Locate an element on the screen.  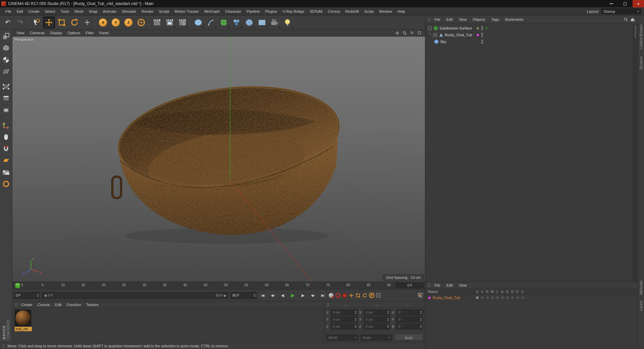
menu-help: Help is located at coordinates (401, 11).